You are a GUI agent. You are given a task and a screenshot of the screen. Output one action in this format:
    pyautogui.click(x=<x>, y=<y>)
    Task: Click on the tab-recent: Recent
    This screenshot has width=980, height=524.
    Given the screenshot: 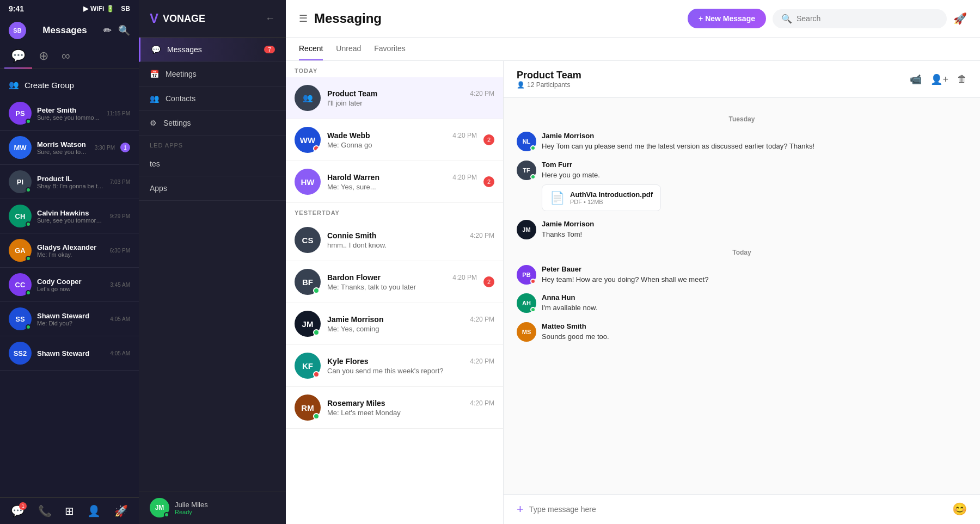 What is the action you would take?
    pyautogui.click(x=311, y=49)
    